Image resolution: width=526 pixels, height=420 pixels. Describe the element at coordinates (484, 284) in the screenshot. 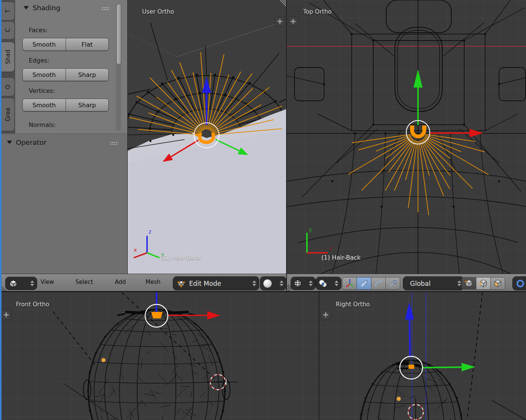

I see `edge-select-cube-icon` at that location.